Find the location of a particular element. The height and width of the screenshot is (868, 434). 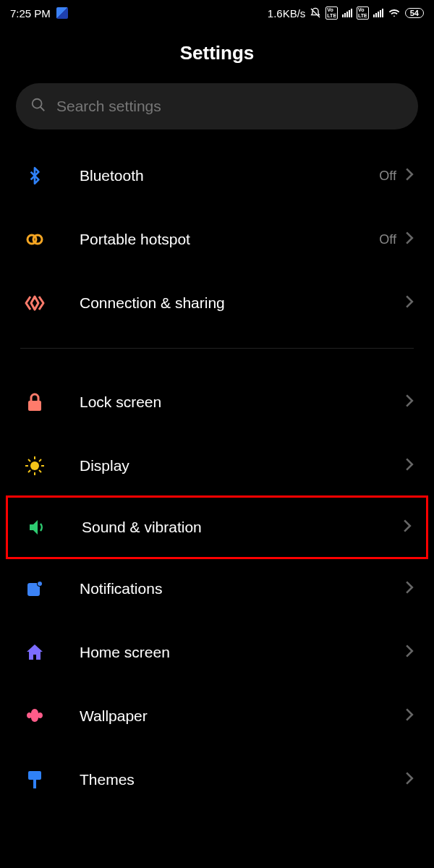

item-label: Sound & vibration is located at coordinates (227, 527).